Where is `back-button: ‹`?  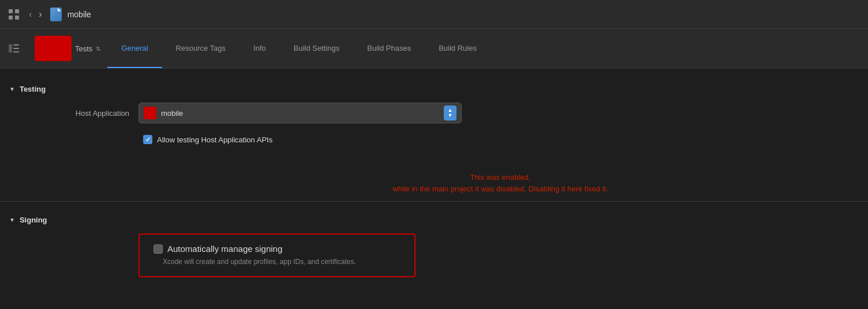
back-button: ‹ is located at coordinates (30, 14).